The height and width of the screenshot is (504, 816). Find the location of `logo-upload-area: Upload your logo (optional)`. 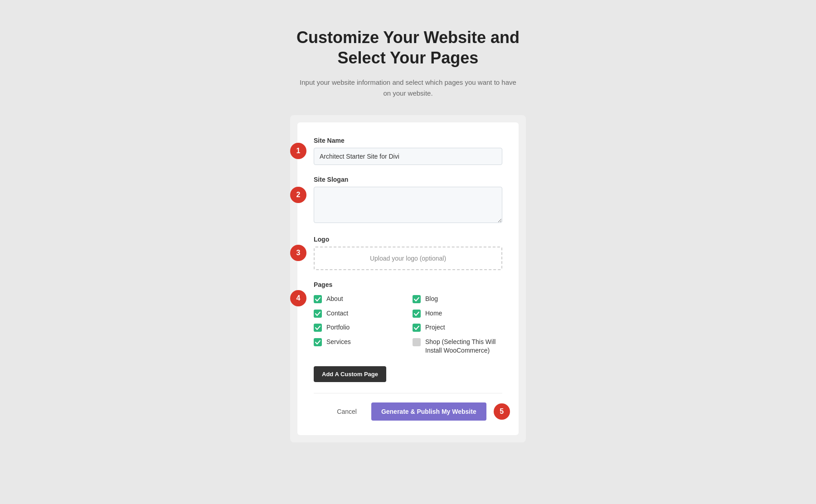

logo-upload-area: Upload your logo (optional) is located at coordinates (408, 258).